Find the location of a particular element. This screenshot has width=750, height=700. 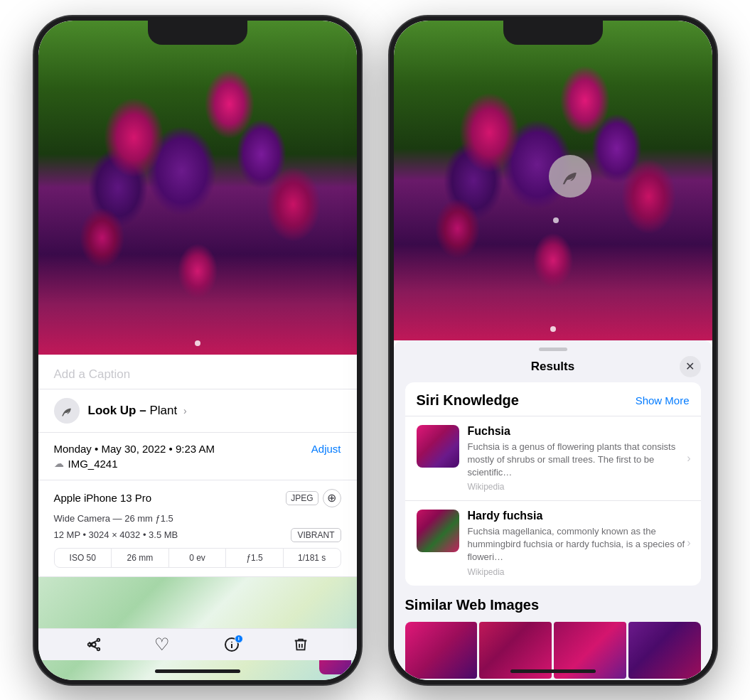

metadata-section: Monday • May 30, 2022 • 9:23 AM Adjust ☁… is located at coordinates (198, 456).